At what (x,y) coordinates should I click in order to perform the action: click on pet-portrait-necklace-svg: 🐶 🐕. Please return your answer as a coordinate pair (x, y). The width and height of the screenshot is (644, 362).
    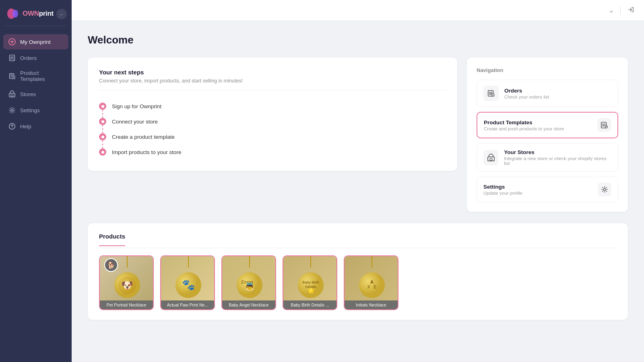
    Looking at the image, I should click on (126, 278).